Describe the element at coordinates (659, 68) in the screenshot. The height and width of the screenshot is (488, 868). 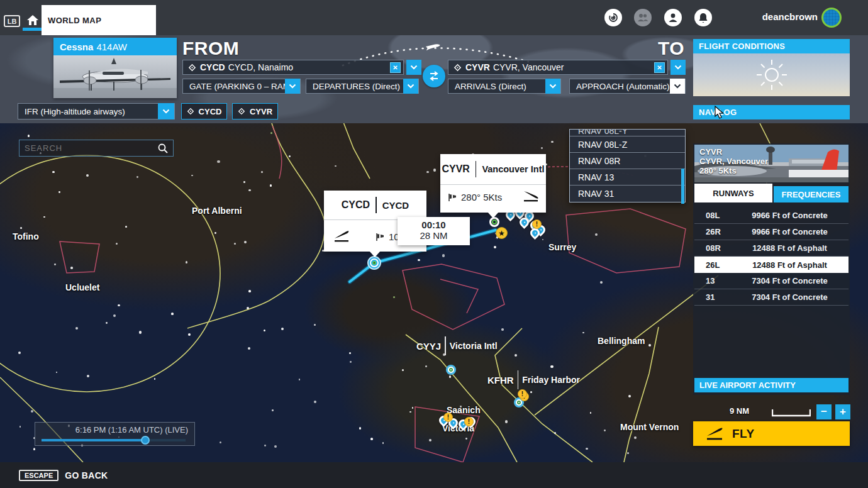
I see `to-clear-button: ✕` at that location.